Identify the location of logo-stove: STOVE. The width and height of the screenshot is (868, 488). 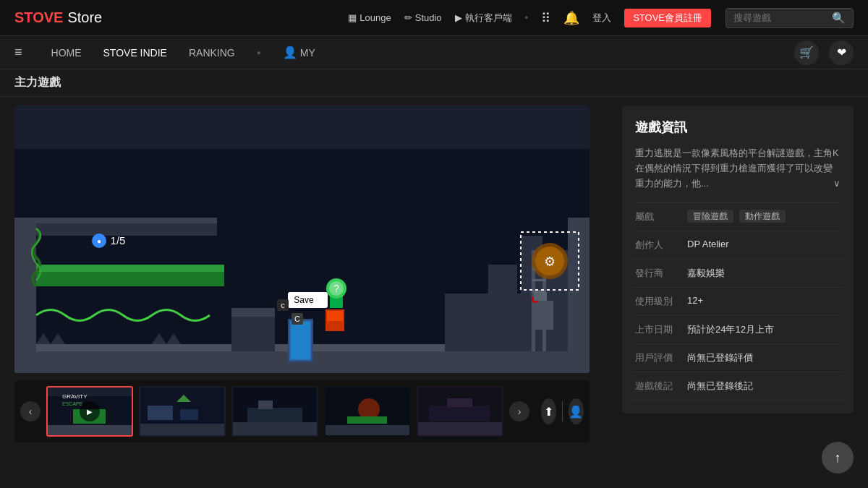
(39, 17).